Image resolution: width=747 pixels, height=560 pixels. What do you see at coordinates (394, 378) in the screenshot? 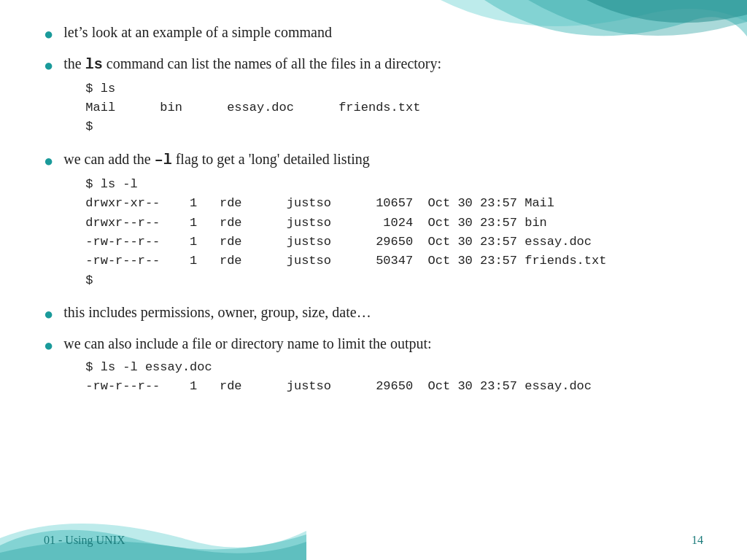
I see `code-block-ls-l-essay: $ ls -l essay.doc -rw-r--r-- 1 rde justs…` at bounding box center [394, 378].